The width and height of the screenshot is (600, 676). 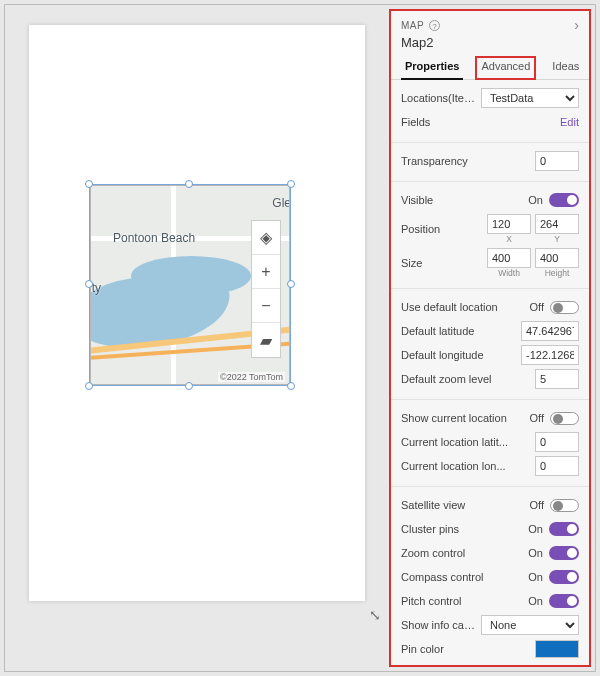 I want to click on map-control: Pontoon Beach Gle ity ◈ + − ▰ ©2022 TomT…, so click(x=190, y=285).